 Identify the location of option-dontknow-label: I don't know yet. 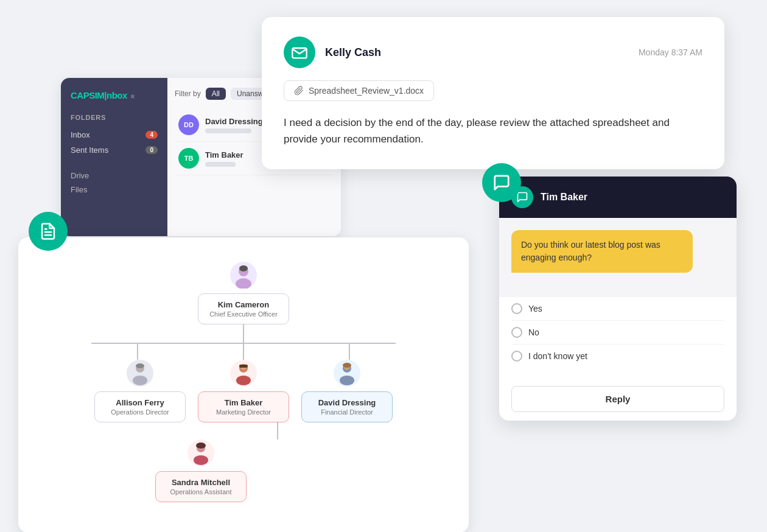
(558, 356).